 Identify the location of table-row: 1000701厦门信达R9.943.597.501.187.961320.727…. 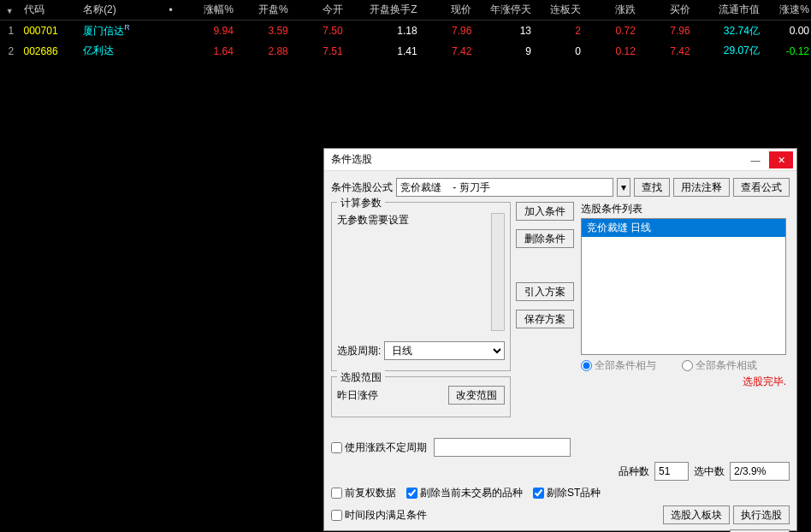
(406, 31).